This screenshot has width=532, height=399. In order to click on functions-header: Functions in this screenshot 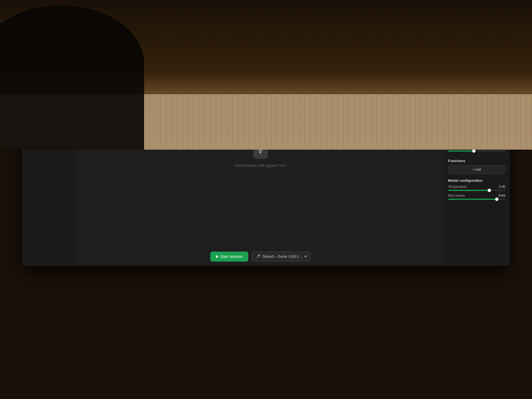, I will do `click(477, 161)`.